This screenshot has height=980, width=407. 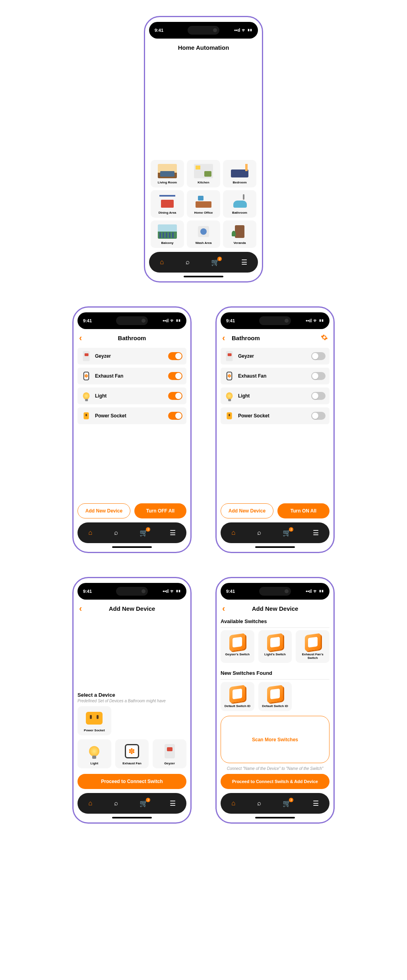 What do you see at coordinates (240, 204) in the screenshot?
I see `room-tile-bath: Bathroom` at bounding box center [240, 204].